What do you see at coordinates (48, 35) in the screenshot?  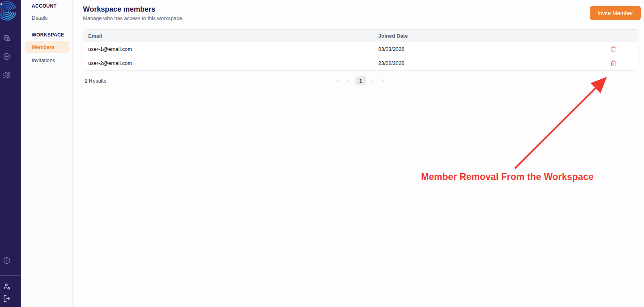 I see `section-title-workspace: WORKSPACE` at bounding box center [48, 35].